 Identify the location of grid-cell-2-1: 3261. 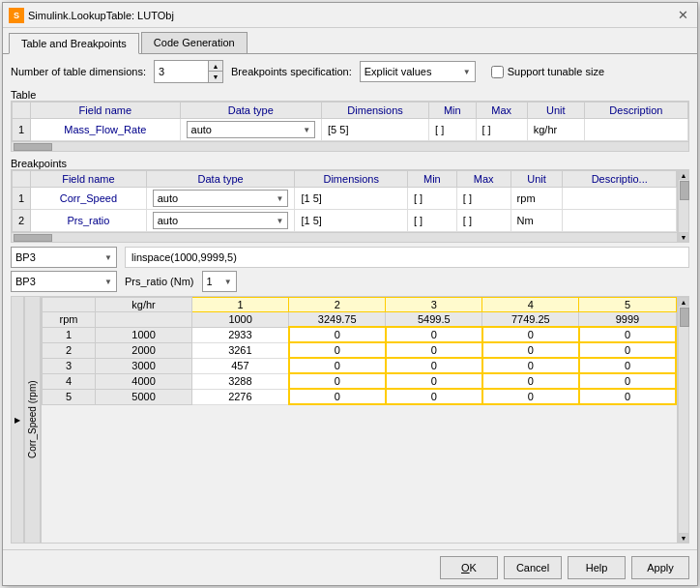
(241, 350).